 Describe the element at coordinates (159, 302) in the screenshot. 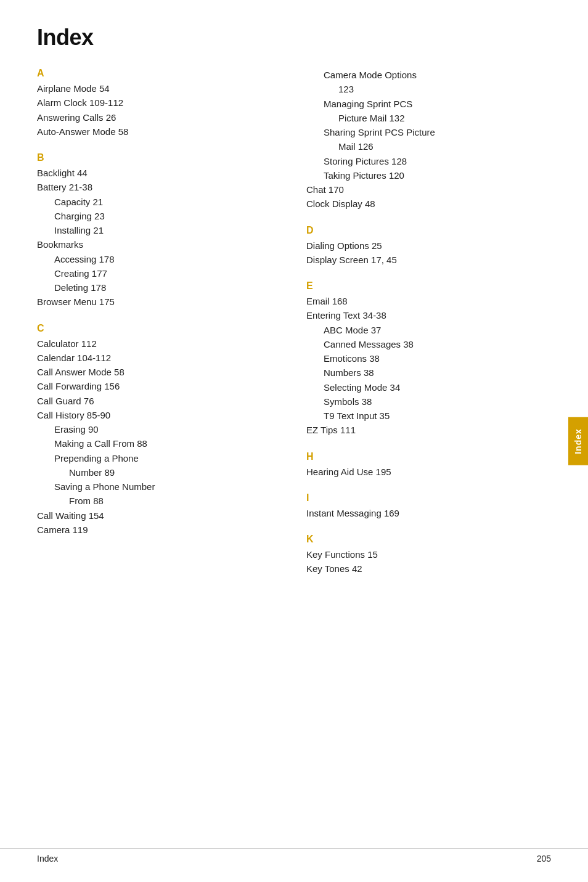

I see `list-item: Browser Menu 175` at that location.